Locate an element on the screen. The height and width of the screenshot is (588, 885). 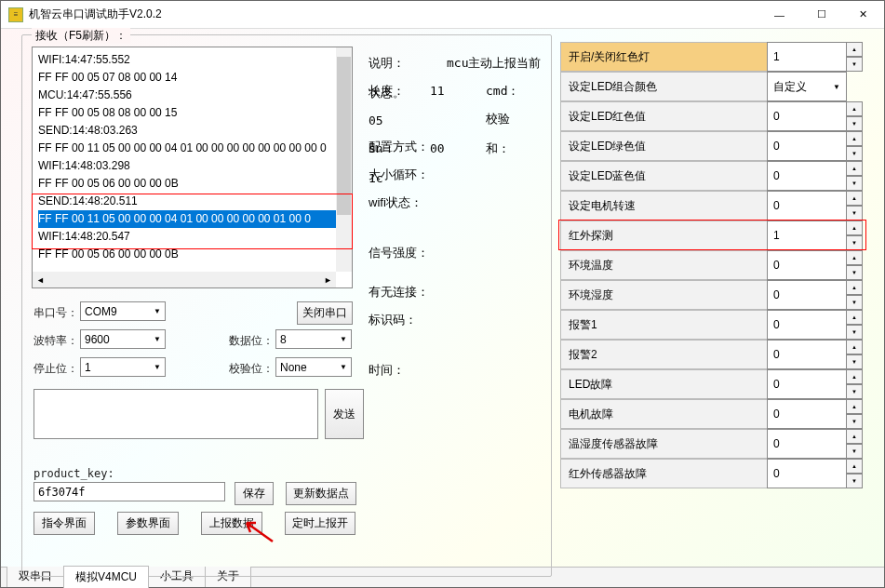
port-label: 串口号： is located at coordinates (56, 313).